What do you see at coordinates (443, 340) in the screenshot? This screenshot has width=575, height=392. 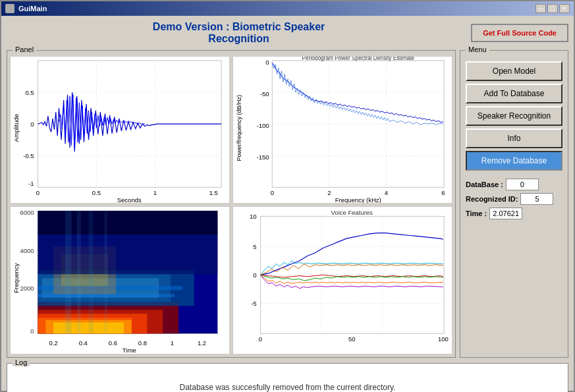 I see `svg-text: 100` at bounding box center [443, 340].